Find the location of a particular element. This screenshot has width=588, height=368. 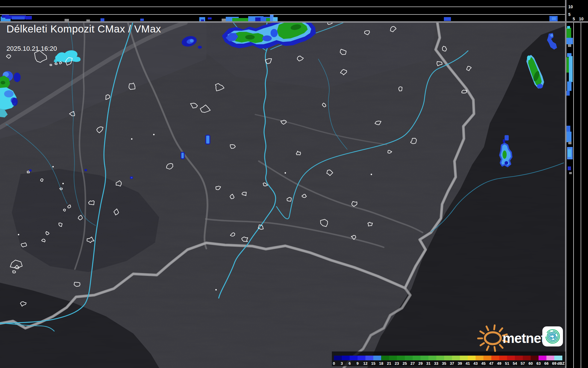

legend-tick: 39 is located at coordinates (460, 364).